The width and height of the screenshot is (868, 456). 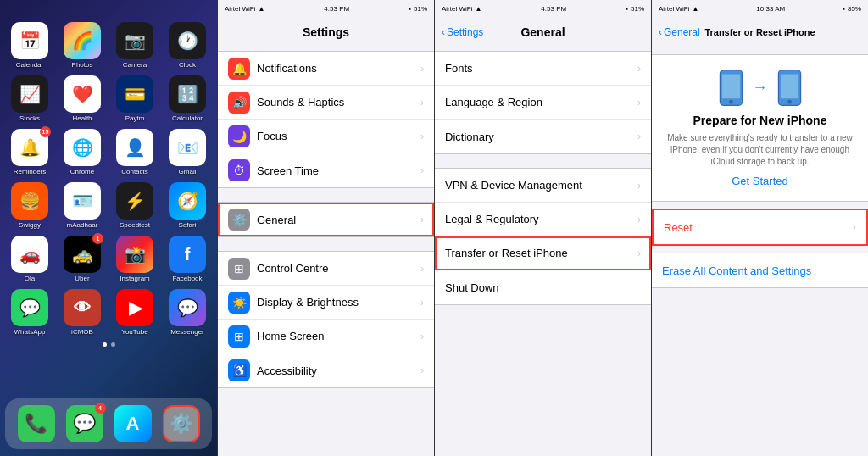 What do you see at coordinates (760, 181) in the screenshot?
I see `get-started-button: Get Started` at bounding box center [760, 181].